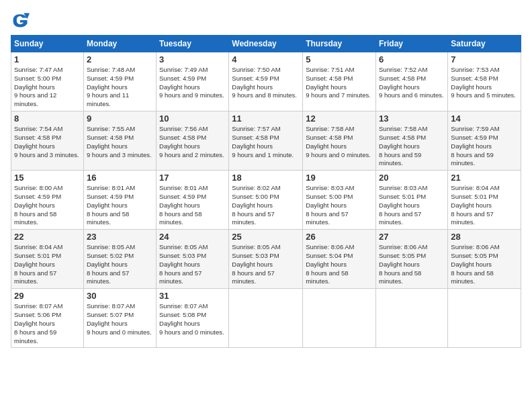  What do you see at coordinates (192, 118) in the screenshot?
I see `day-number: 10` at bounding box center [192, 118].